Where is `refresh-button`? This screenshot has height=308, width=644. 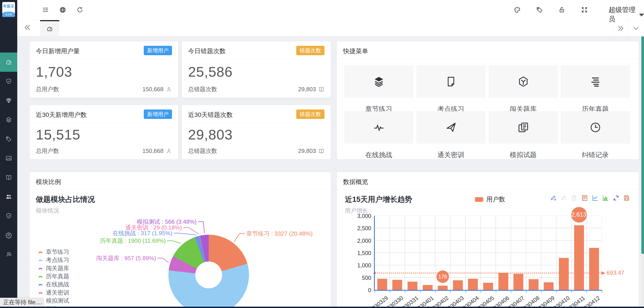 refresh-button is located at coordinates (80, 10).